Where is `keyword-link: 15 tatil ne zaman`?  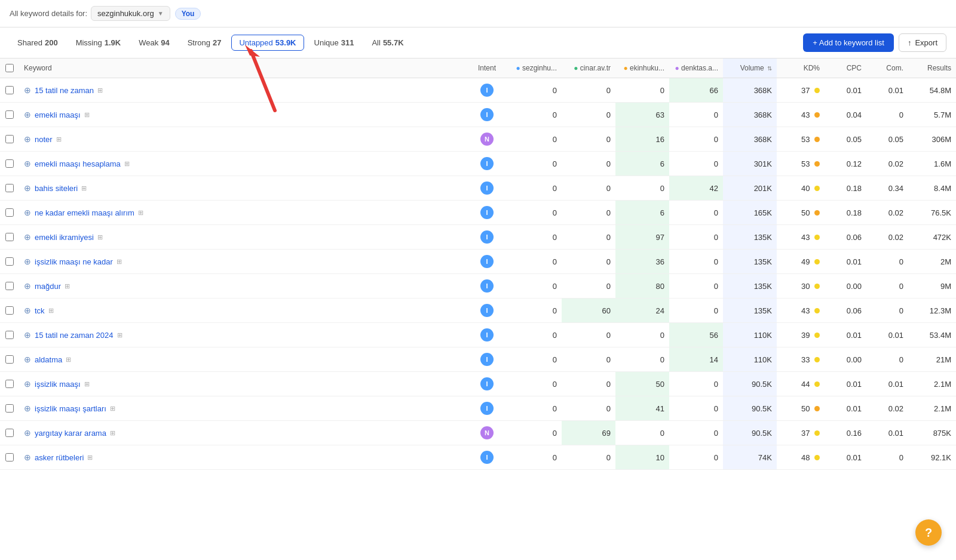 keyword-link: 15 tatil ne zaman is located at coordinates (65, 91).